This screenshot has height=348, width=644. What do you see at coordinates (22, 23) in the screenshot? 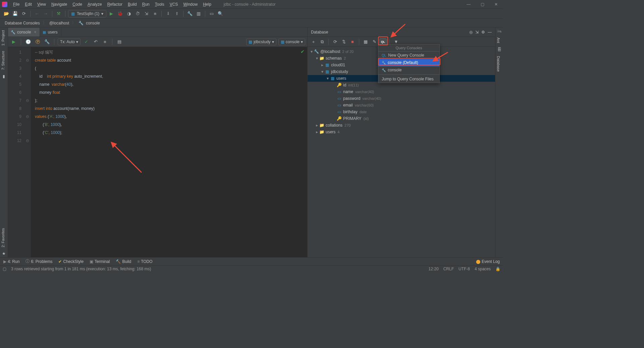
I see `breadcrumb-item: Database Consoles` at bounding box center [22, 23].